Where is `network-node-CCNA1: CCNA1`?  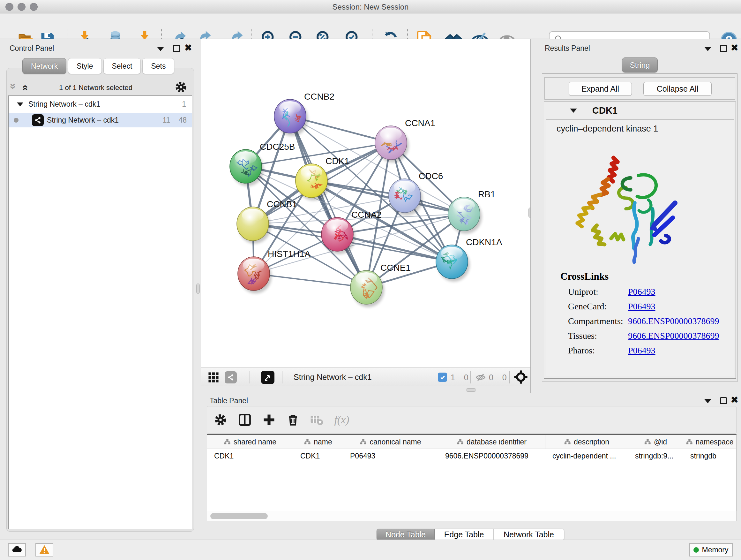 network-node-CCNA1: CCNA1 is located at coordinates (405, 140).